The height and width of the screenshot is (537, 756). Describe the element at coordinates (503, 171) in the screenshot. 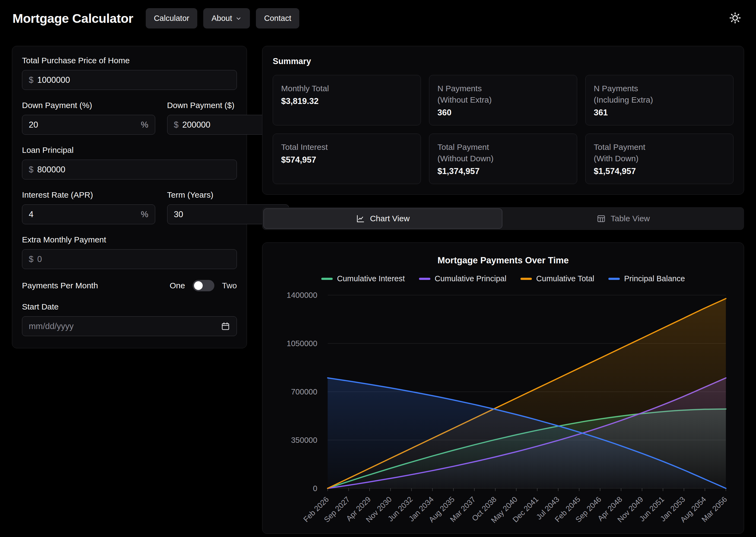

I see `stat-value: $1,374,957` at that location.